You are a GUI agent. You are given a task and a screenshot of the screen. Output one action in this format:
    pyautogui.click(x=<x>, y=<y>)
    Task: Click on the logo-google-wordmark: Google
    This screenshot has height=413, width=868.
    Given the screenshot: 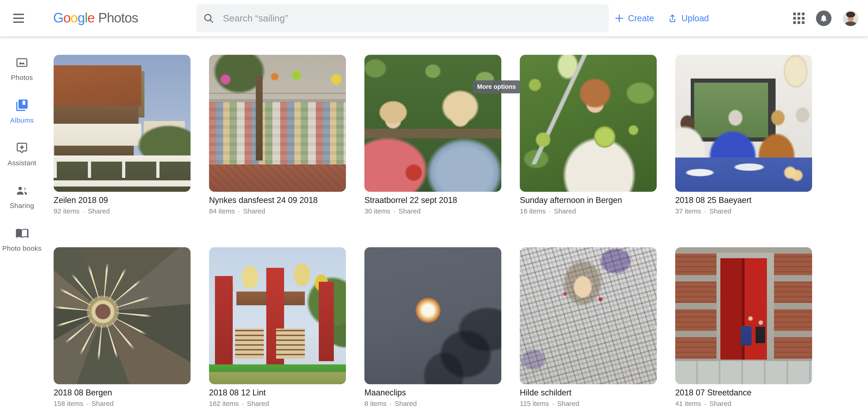 What is the action you would take?
    pyautogui.click(x=74, y=18)
    